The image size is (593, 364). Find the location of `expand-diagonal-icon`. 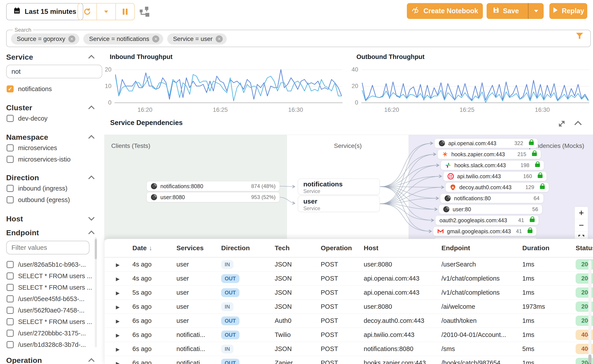

expand-diagonal-icon is located at coordinates (562, 124).